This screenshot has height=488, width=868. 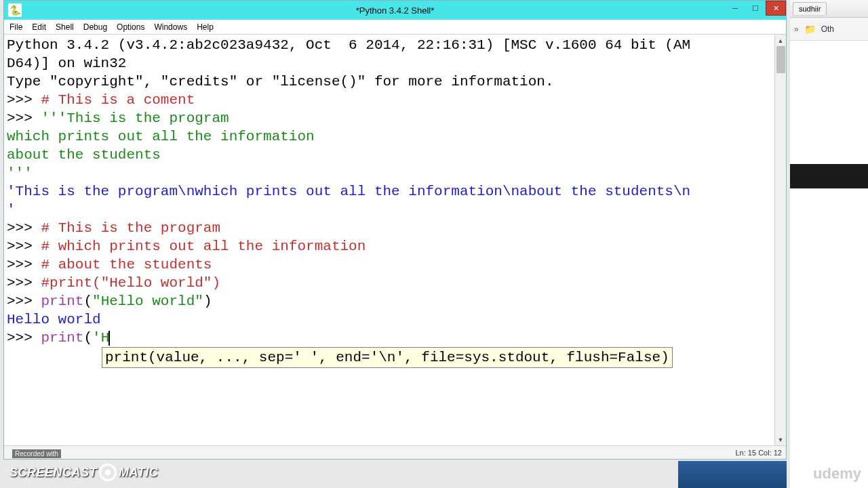 What do you see at coordinates (389, 210) in the screenshot?
I see `shell-line: '` at bounding box center [389, 210].